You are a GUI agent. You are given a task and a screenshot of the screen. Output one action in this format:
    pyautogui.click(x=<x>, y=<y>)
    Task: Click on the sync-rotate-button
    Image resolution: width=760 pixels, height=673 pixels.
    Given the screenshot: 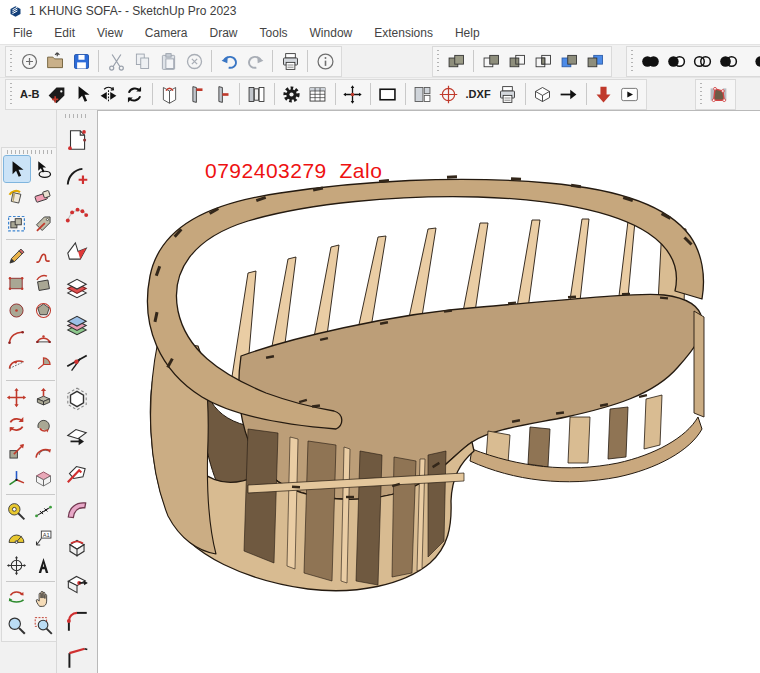 What is the action you would take?
    pyautogui.click(x=135, y=94)
    